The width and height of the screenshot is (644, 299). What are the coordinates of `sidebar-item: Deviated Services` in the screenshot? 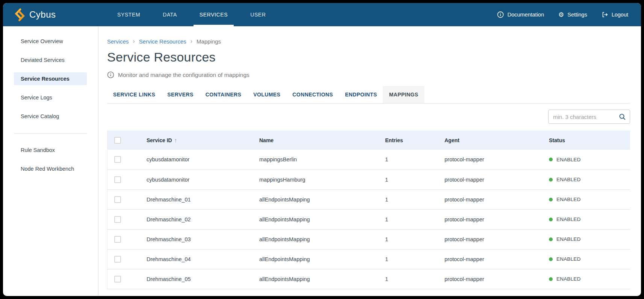 It's located at (50, 60).